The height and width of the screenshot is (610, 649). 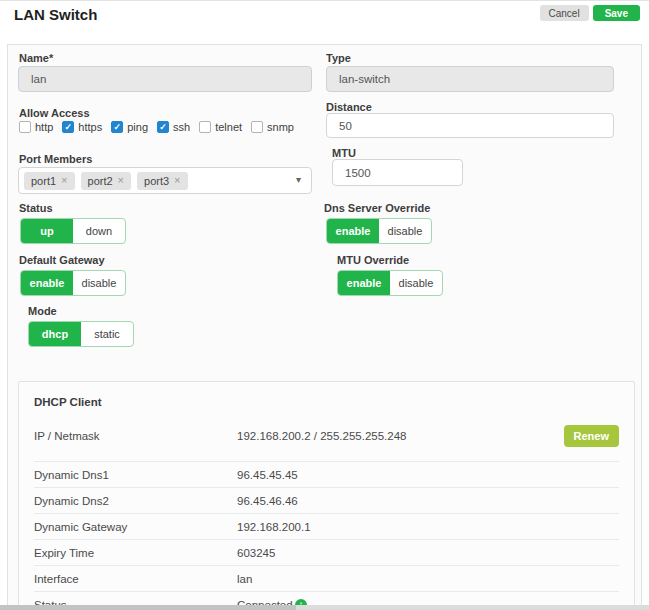 What do you see at coordinates (56, 14) in the screenshot?
I see `page-title: LAN Switch` at bounding box center [56, 14].